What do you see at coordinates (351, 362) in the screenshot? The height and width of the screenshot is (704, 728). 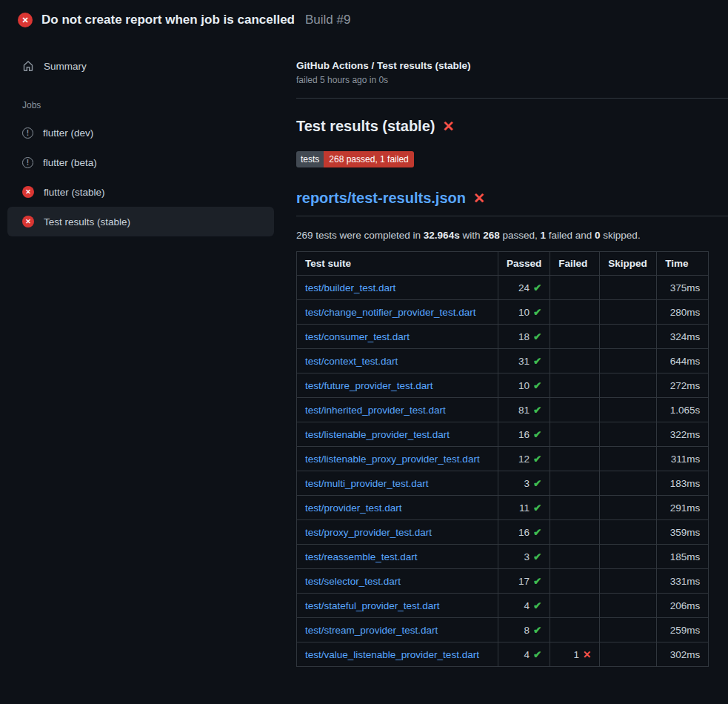 I see `test-suite-link: test/context_test.dart` at bounding box center [351, 362].